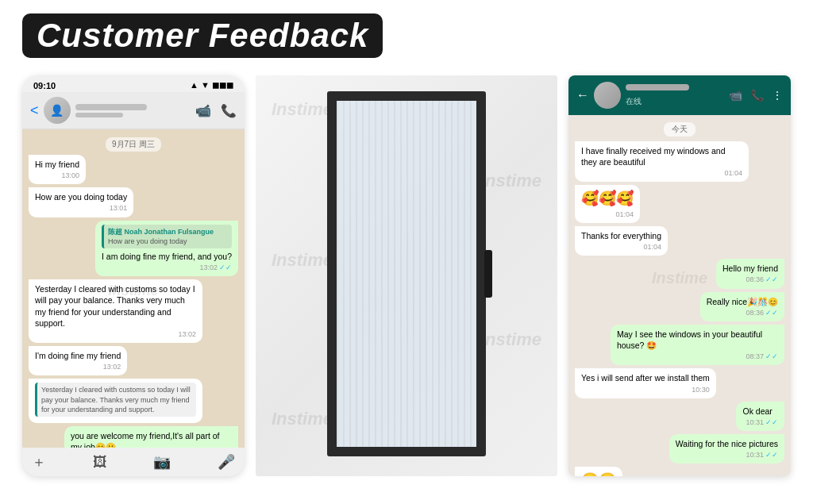 Image resolution: width=813 pixels, height=504 pixels. I want to click on msg-time: 10:31, so click(754, 422).